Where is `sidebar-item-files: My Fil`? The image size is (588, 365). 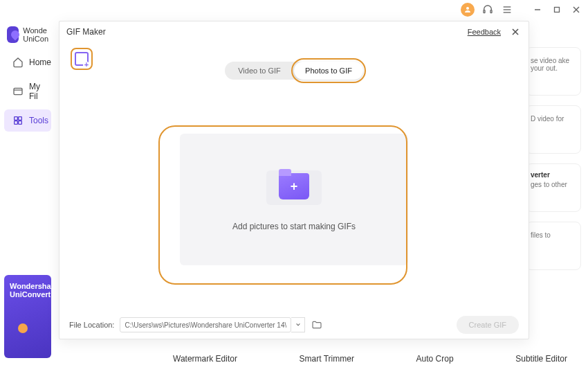 sidebar-item-files: My Fil is located at coordinates (28, 91).